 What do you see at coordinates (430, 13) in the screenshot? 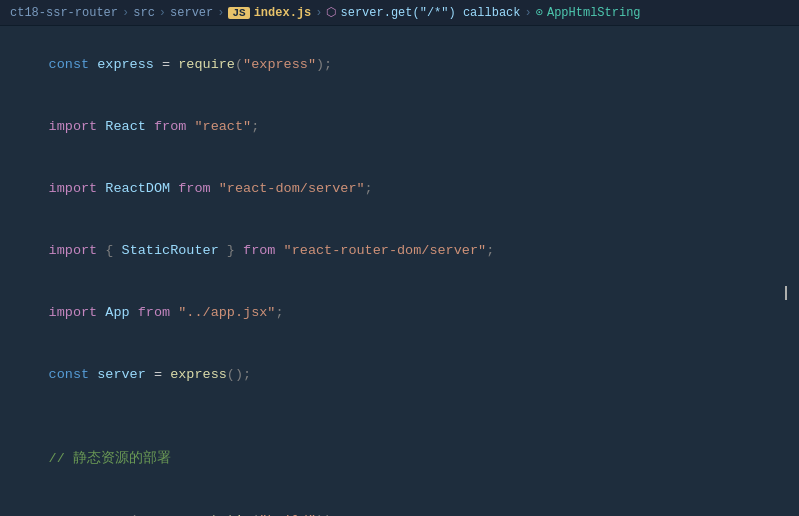
I see `breadcrumb-method: server.get("/*") callback` at bounding box center [430, 13].